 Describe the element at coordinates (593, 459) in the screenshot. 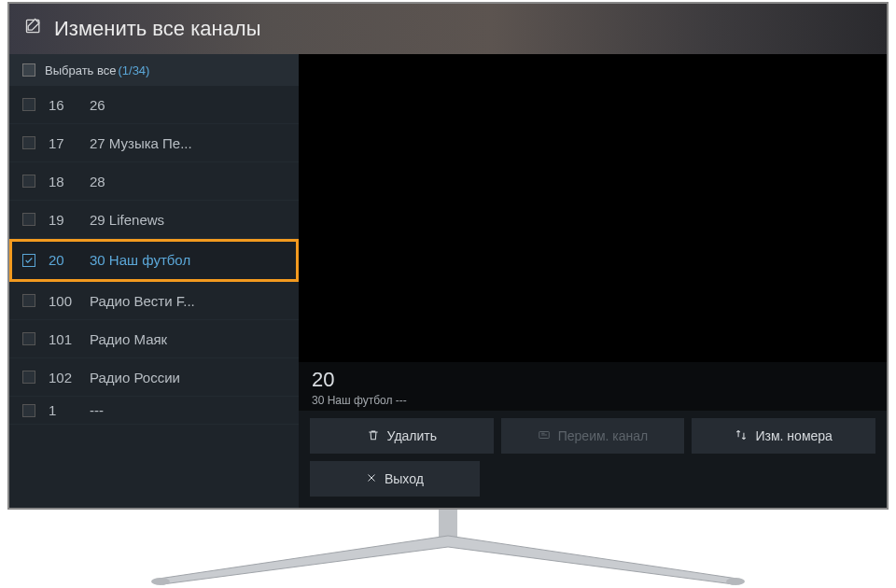

I see `action-bar: Удалить Переим. канал Изм. номера` at that location.